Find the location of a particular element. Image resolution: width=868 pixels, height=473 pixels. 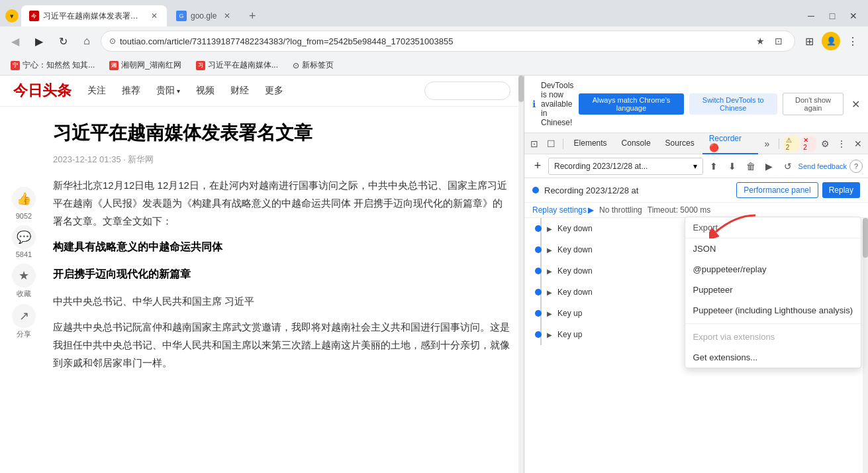

site-header: 今日头条 关注 推荐 贵阳 视频 财经 更多 is located at coordinates (262, 91).